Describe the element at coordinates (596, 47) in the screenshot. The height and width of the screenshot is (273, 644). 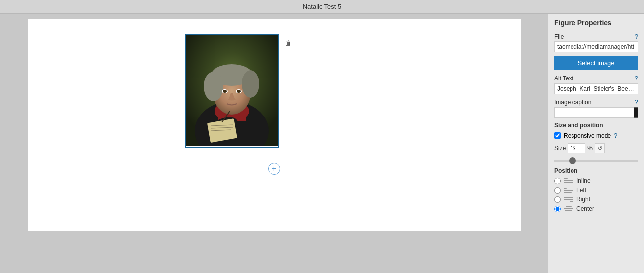
I see `file-input` at that location.